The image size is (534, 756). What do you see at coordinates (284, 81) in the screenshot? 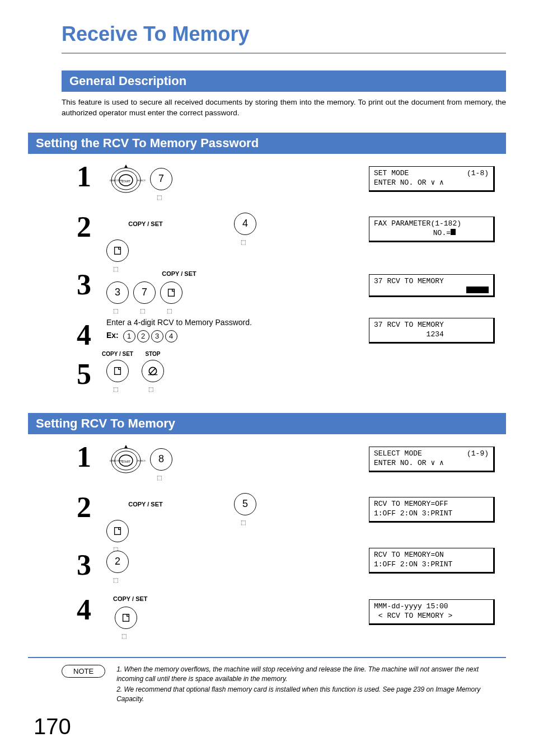
I see `section-heading-general: General Description` at bounding box center [284, 81].